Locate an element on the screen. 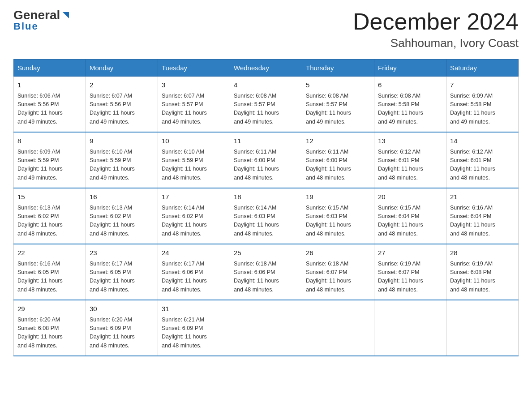  day-number: 9 is located at coordinates (122, 141).